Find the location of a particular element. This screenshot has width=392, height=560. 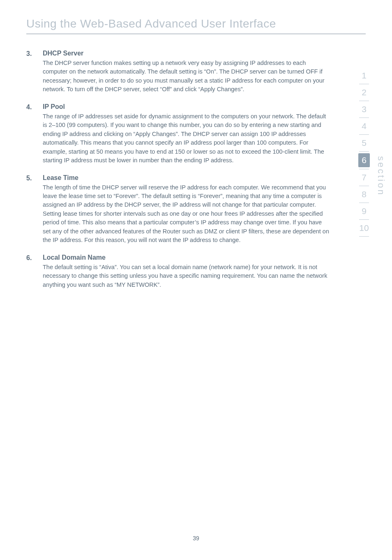

item-number: 5. is located at coordinates (35, 210).